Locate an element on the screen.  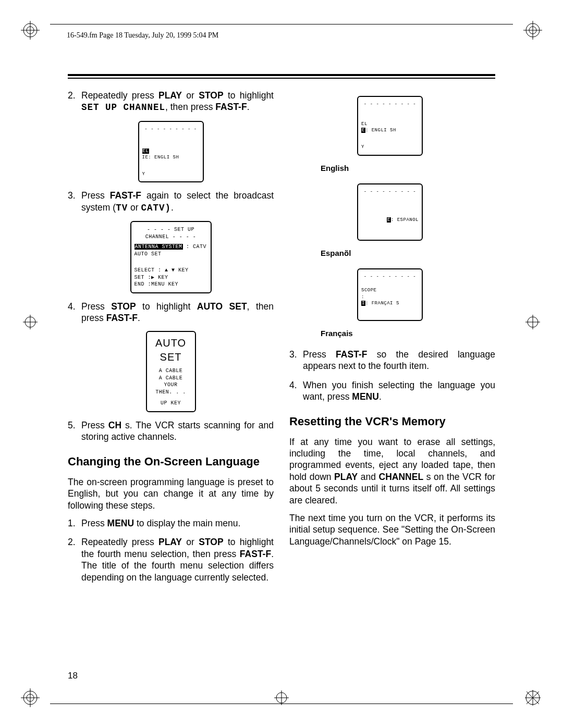
crop-mark-bl is located at coordinates (30, 698).